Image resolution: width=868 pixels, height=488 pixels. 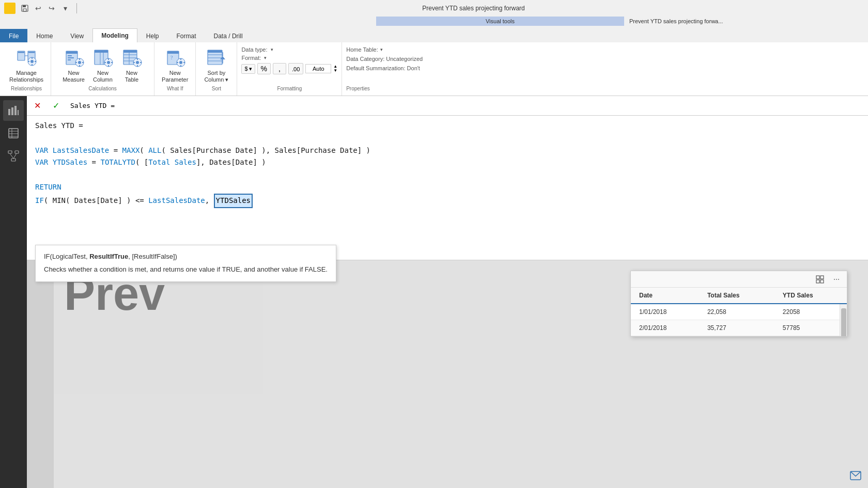 I want to click on comma-button: ,, so click(x=280, y=69).